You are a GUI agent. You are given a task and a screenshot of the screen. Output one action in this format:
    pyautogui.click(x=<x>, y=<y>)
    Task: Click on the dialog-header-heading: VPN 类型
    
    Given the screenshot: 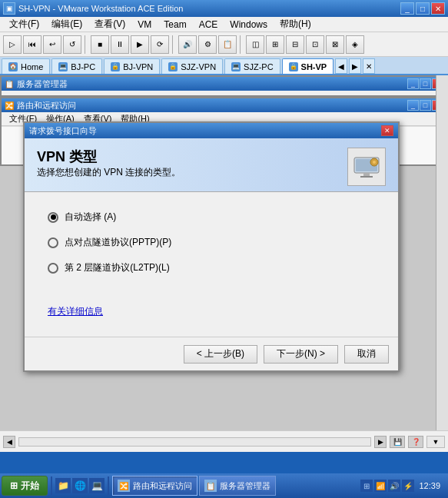 What is the action you would take?
    pyautogui.click(x=109, y=157)
    